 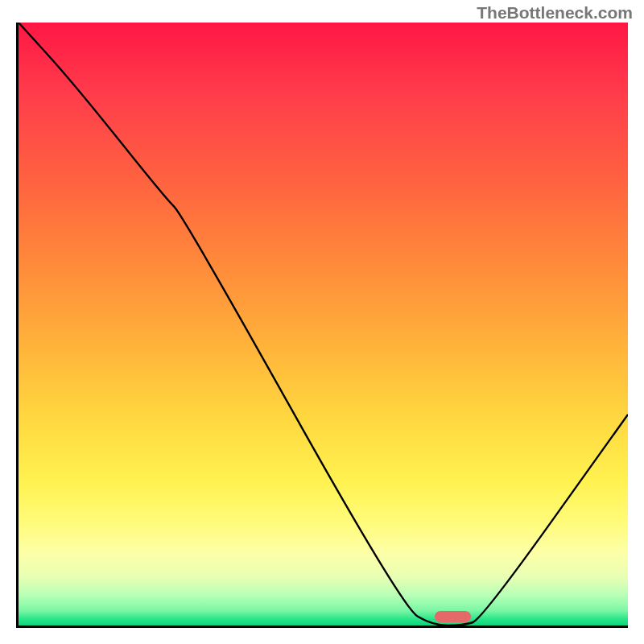 What do you see at coordinates (453, 617) in the screenshot?
I see `optimal-marker` at bounding box center [453, 617].